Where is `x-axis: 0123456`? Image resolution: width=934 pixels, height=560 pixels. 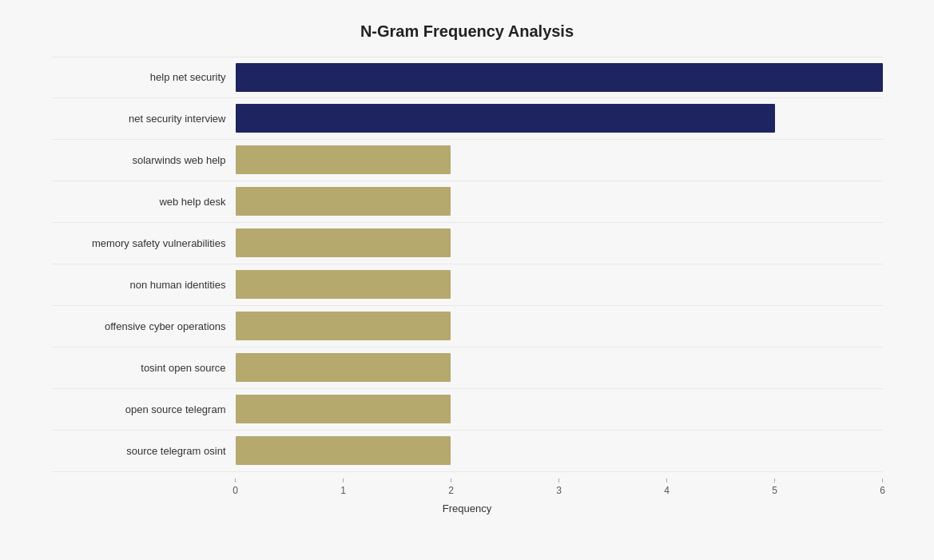
x-axis: 0123456 is located at coordinates (559, 487).